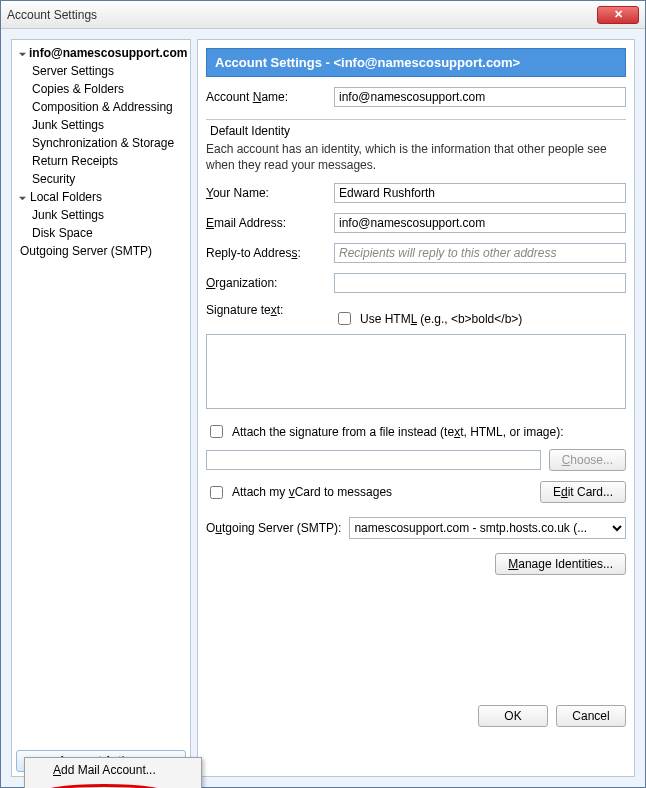  What do you see at coordinates (101, 251) in the screenshot?
I see `tree-item-outgoing-smtp: Outgoing Server (SMTP)` at bounding box center [101, 251].